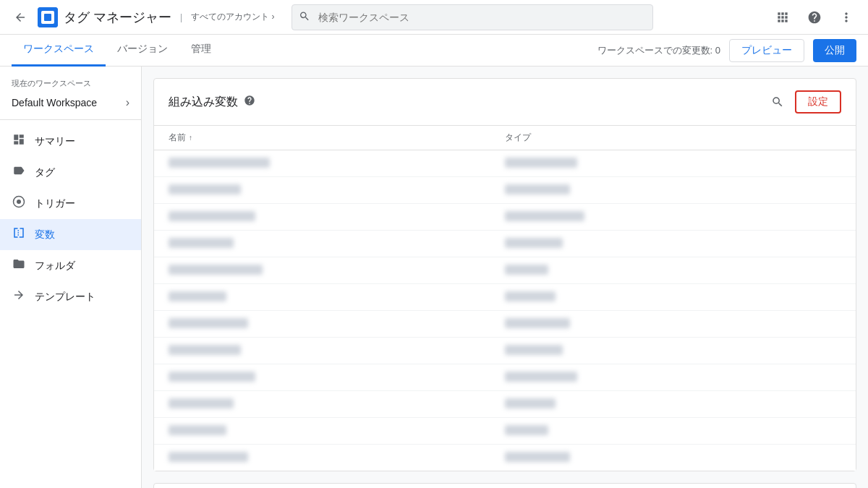 The image size is (868, 488). What do you see at coordinates (19, 266) in the screenshot?
I see `folders-icon` at bounding box center [19, 266].